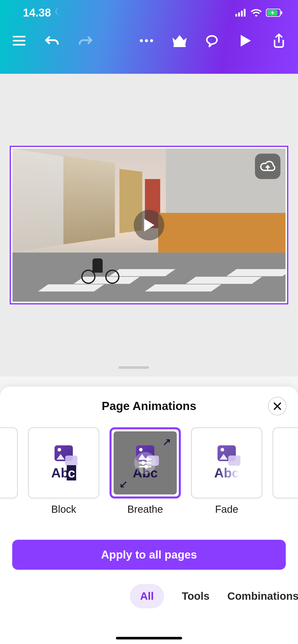 The width and height of the screenshot is (298, 644). I want to click on comment-button, so click(213, 41).